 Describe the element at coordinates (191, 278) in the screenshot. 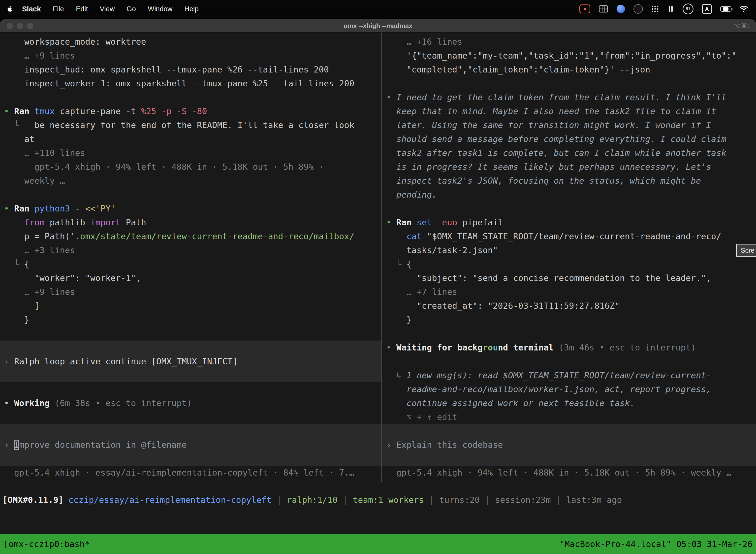

I see `terminal-line: "worker": "worker-1",` at that location.